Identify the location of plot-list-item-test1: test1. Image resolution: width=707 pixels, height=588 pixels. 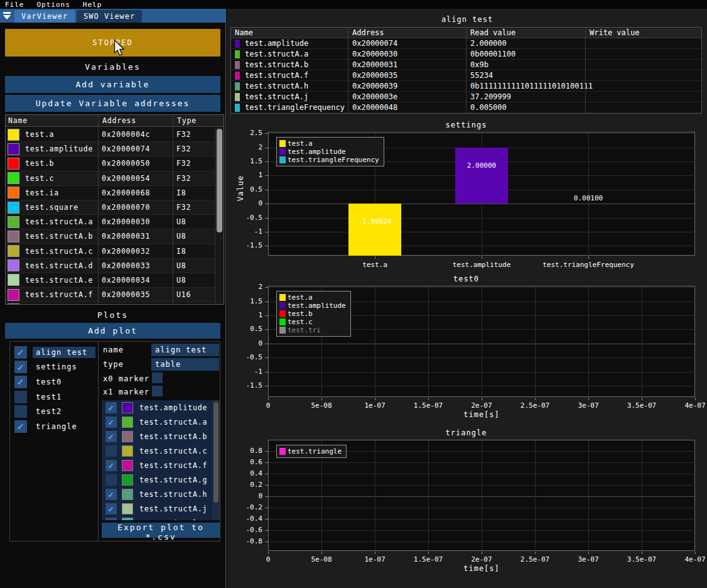
(54, 397).